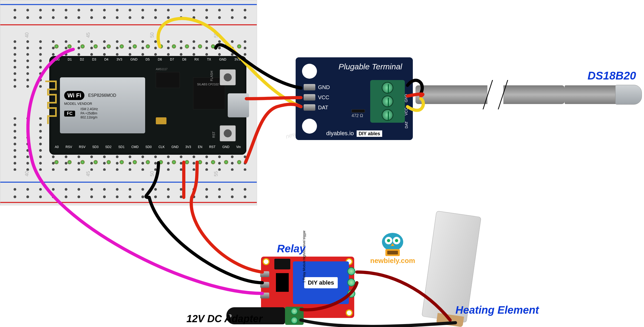 Image resolution: width=644 pixels, height=327 pixels. Describe the element at coordinates (161, 149) in the screenshot. I see `pin-label: CLK` at that location.